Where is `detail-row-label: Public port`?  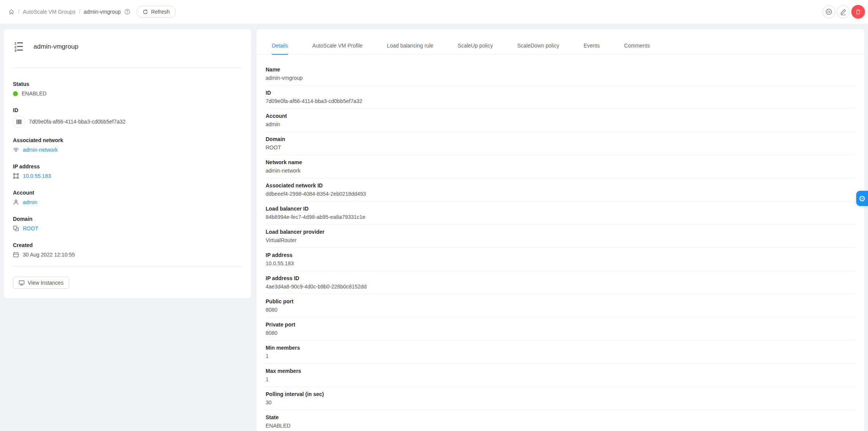
detail-row-label: Public port is located at coordinates (560, 301).